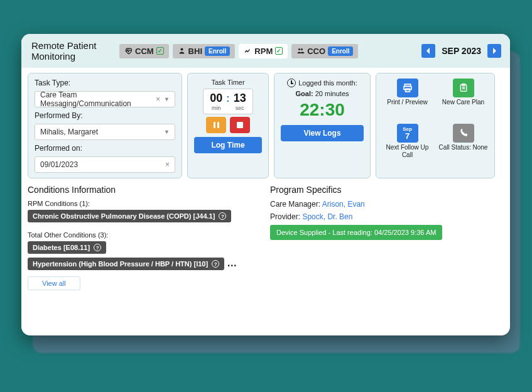  I want to click on tab-ccm: CCM ✓, so click(144, 52).